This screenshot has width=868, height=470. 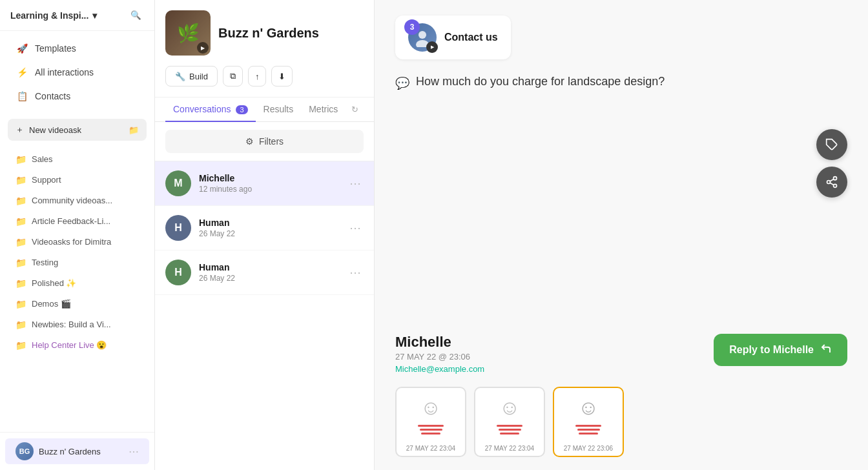 I want to click on new-videoask-label: New videoask, so click(x=56, y=130).